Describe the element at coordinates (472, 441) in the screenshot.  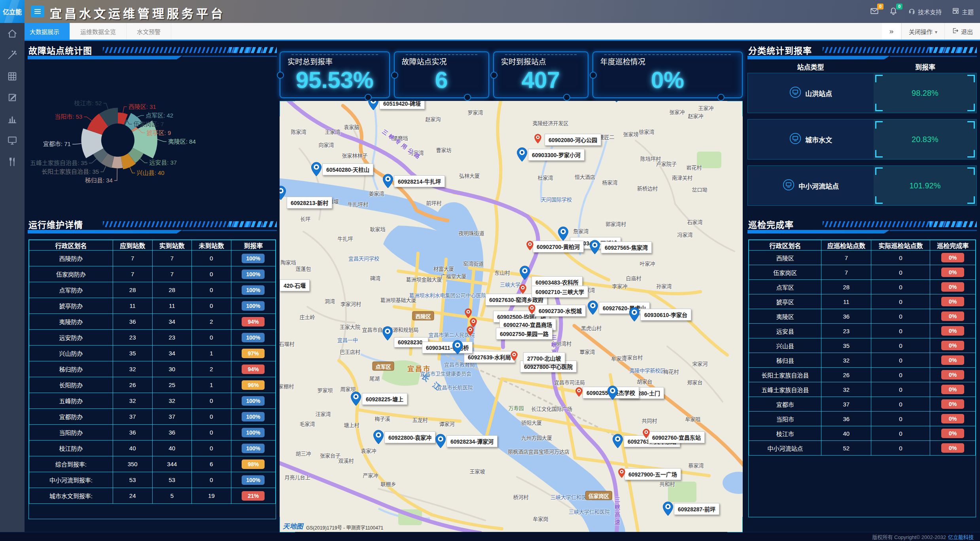
I see `station-label-60928234-谭家河: 60928234-谭家河` at that location.